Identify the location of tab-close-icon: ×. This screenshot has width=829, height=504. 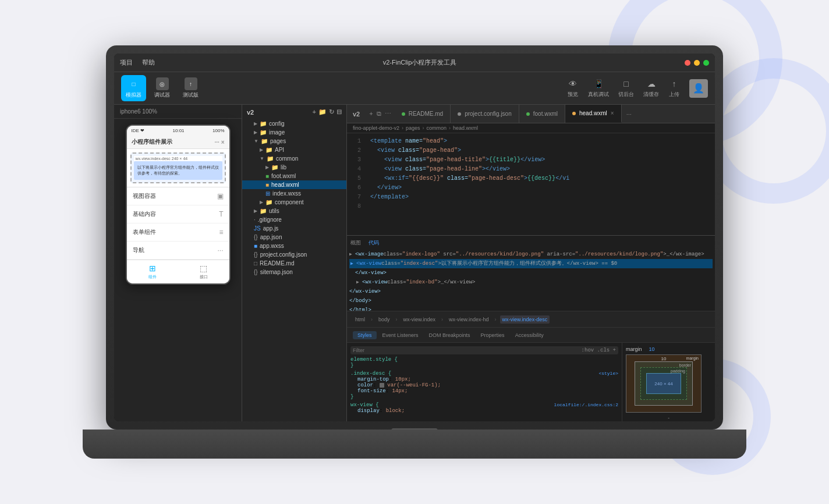
(612, 113).